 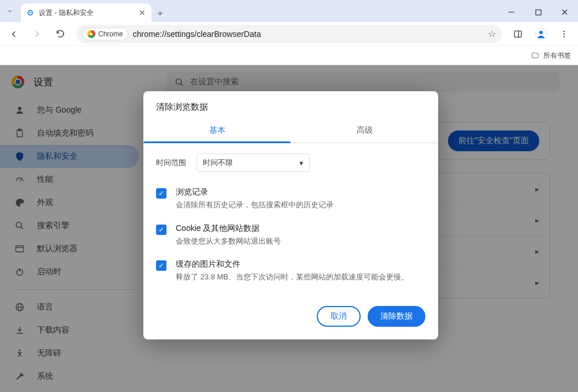 I want to click on tab-basic: 基本, so click(x=217, y=130).